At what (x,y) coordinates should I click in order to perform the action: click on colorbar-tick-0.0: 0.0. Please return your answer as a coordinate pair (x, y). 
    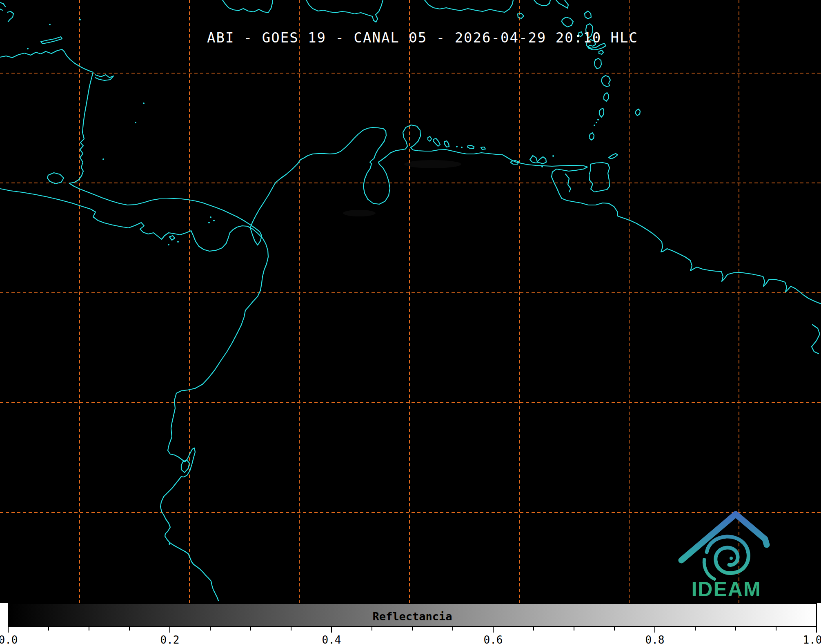
    Looking at the image, I should click on (9, 639).